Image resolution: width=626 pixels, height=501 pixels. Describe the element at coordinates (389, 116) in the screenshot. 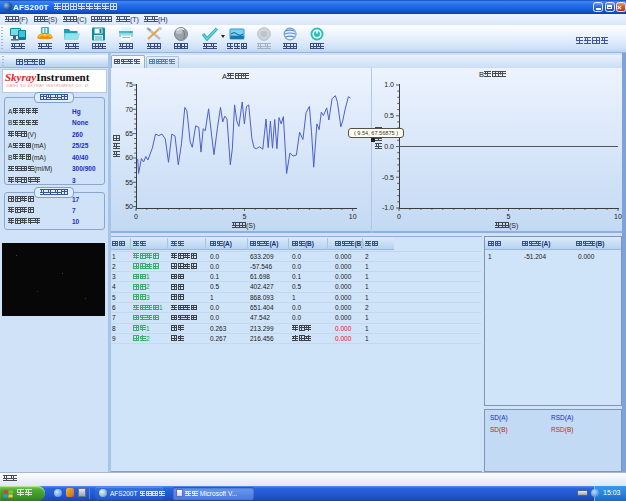

I see `svg-text: 0.5` at that location.